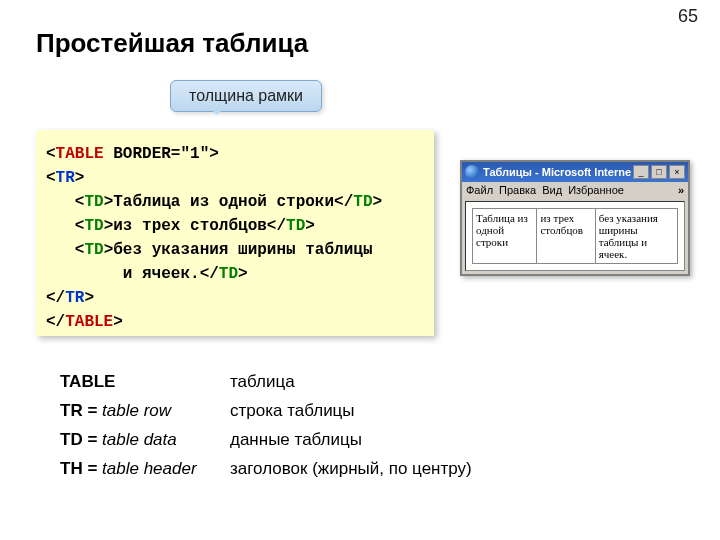 The width and height of the screenshot is (720, 540). I want to click on table-cell: без указания ширины таблицы и ячеек., so click(636, 236).